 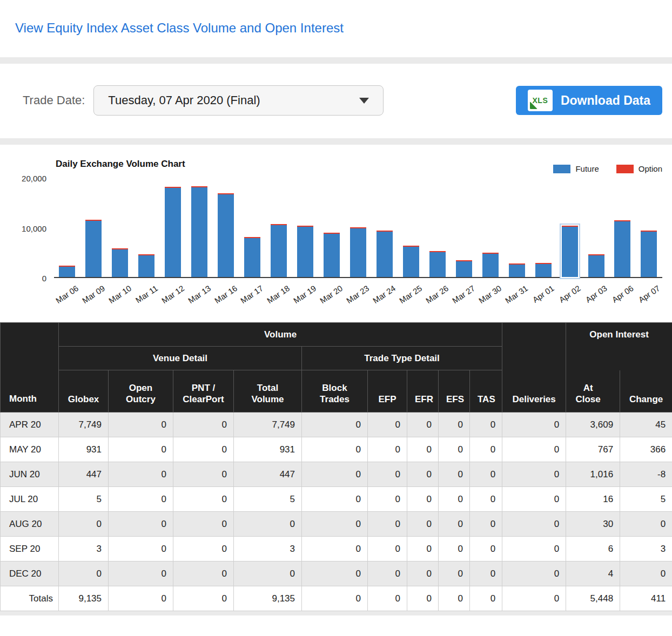 What do you see at coordinates (358, 294) in the screenshot?
I see `x-axis-label: Mar 23` at bounding box center [358, 294].